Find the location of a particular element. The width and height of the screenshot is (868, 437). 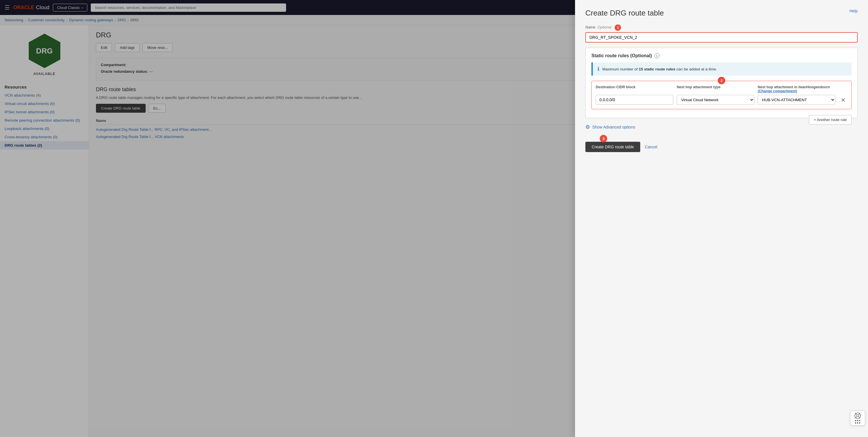

route-rules-section: Static route rules (Optional) i ℹ Maximu… is located at coordinates (721, 83).